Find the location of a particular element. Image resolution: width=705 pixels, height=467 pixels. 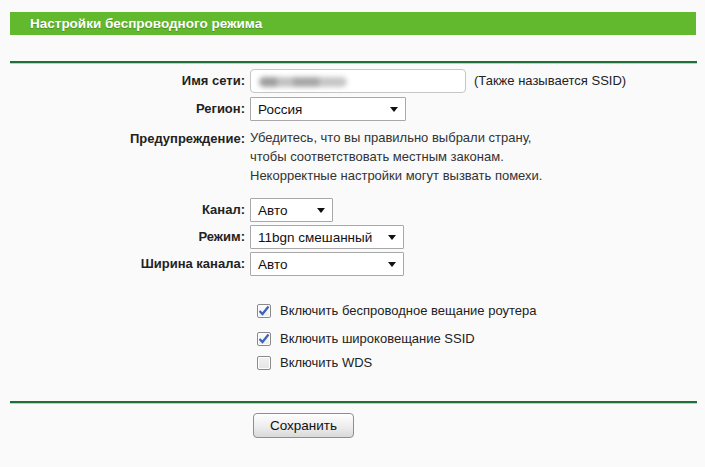

channel-width-select: Авто is located at coordinates (327, 264).